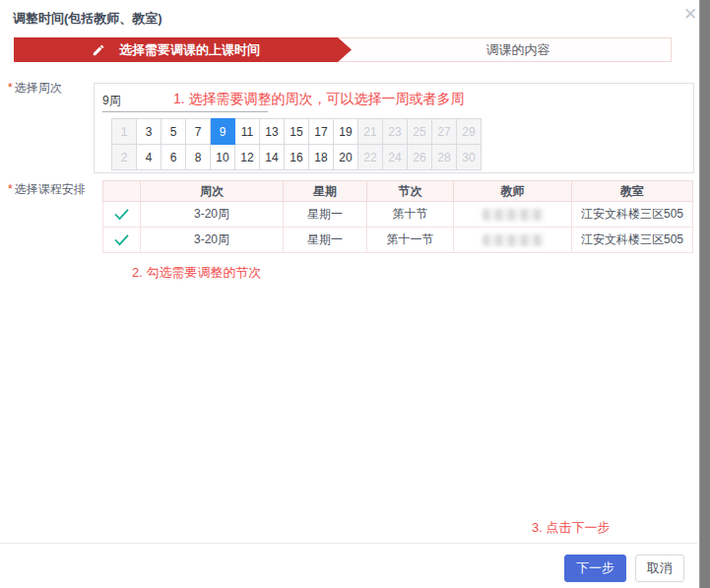  What do you see at coordinates (150, 132) in the screenshot?
I see `week-cell-3: 3` at bounding box center [150, 132].